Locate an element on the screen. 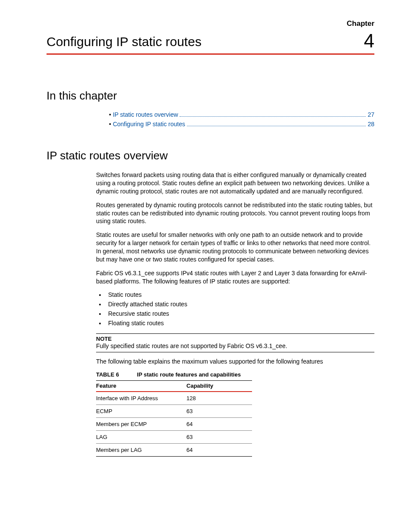  table-title: IP static route features and capabilitie… is located at coordinates (189, 375).